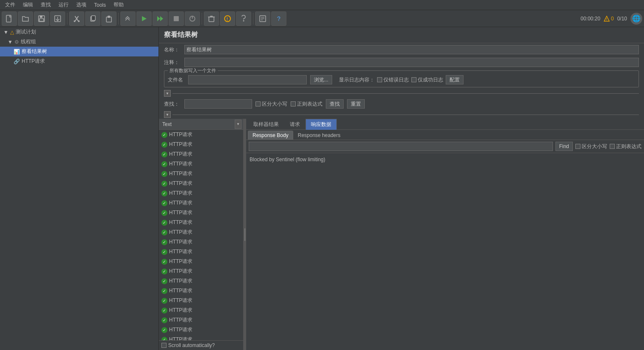 The width and height of the screenshot is (644, 350). What do you see at coordinates (594, 147) in the screenshot?
I see `find-case-label: 区分大小写` at bounding box center [594, 147].